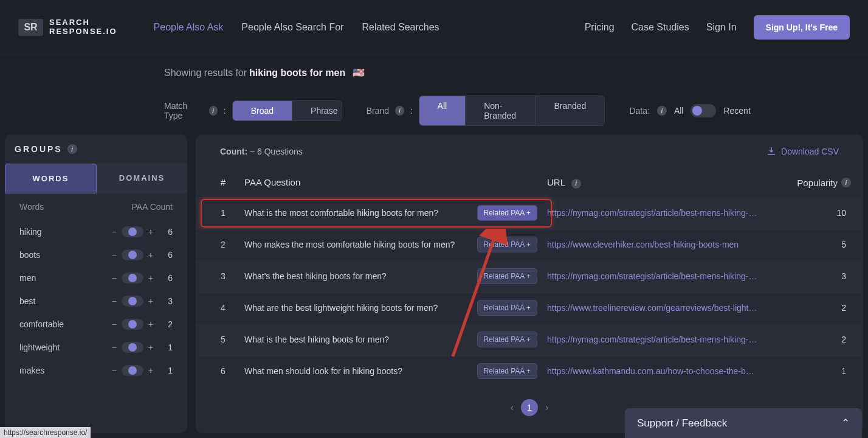  Describe the element at coordinates (223, 276) in the screenshot. I see `cell-num: 3` at that location.